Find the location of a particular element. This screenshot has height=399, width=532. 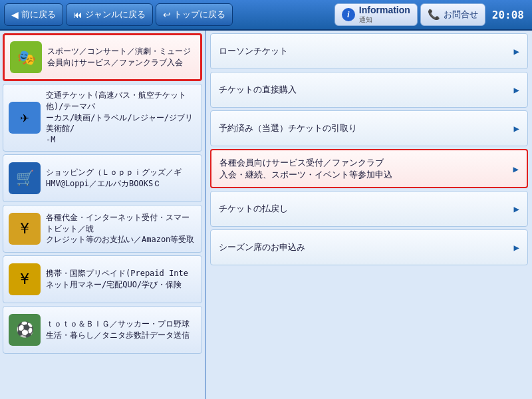

menu-text-transport: 交通チケット(高速バス・航空チケット他)/テーマパーカス/映画/トラベル/レジャ… is located at coordinates (121, 118).